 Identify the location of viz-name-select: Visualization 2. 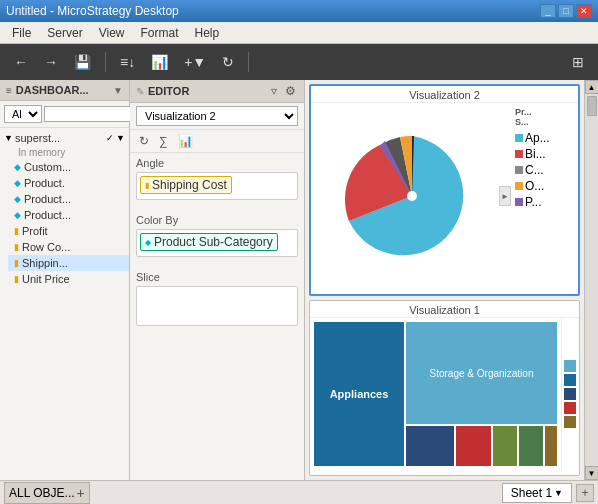
(217, 116).